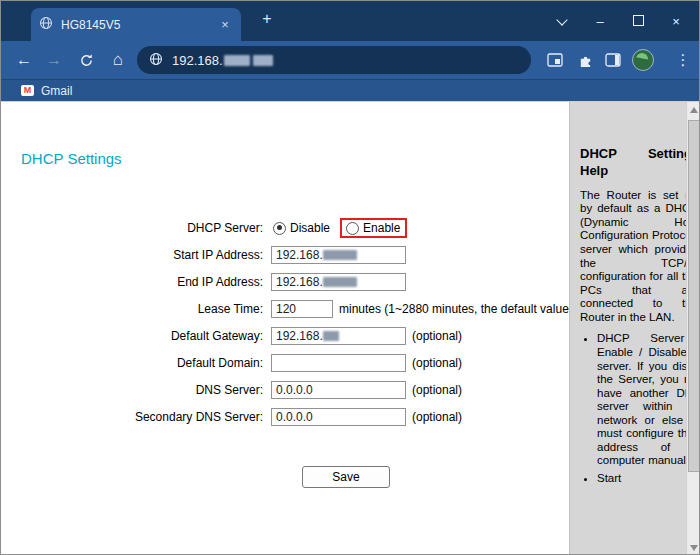 The image size is (700, 555). Describe the element at coordinates (24, 60) in the screenshot. I see `back-icon: ←` at that location.